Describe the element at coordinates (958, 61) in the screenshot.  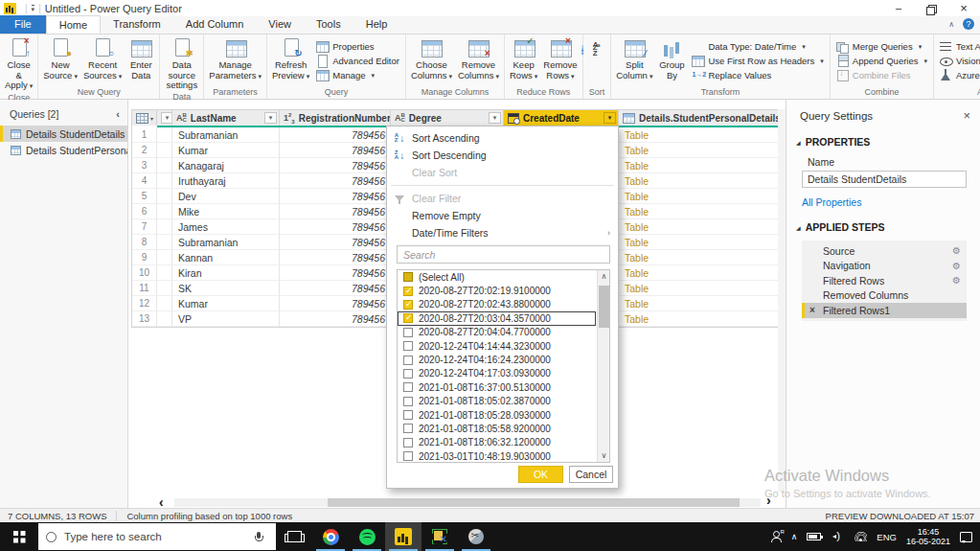
I see `vision-button: Vision` at that location.